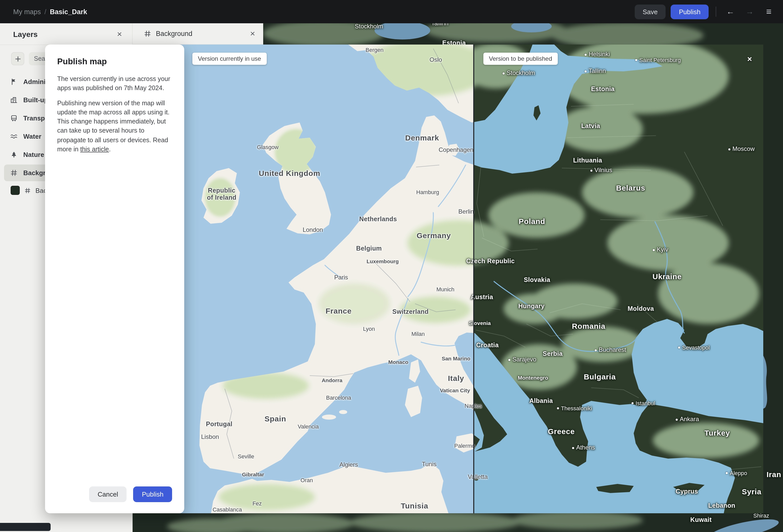 The image size is (783, 532). Describe the element at coordinates (50, 11) in the screenshot. I see `breadcrumb: My maps / Basic_Dark` at that location.